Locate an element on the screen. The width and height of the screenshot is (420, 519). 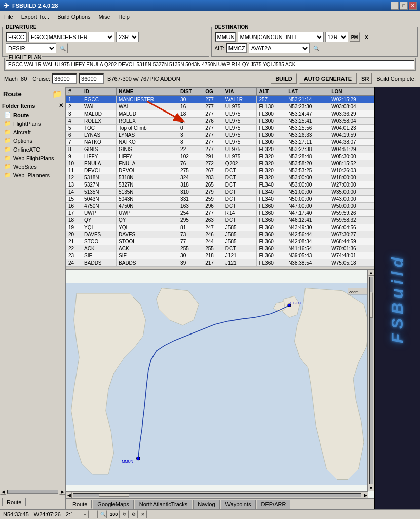
tab-waypoints: Waypoints is located at coordinates (238, 504).